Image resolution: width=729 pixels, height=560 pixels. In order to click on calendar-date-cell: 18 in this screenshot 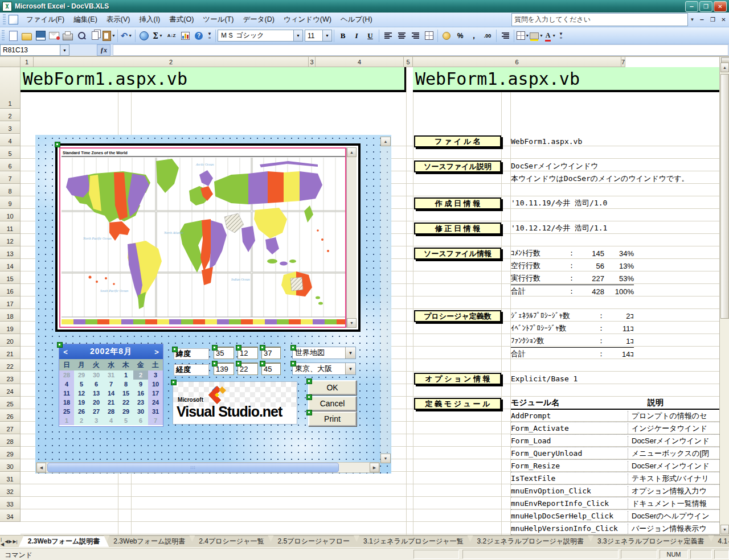, I will do `click(67, 402)`.